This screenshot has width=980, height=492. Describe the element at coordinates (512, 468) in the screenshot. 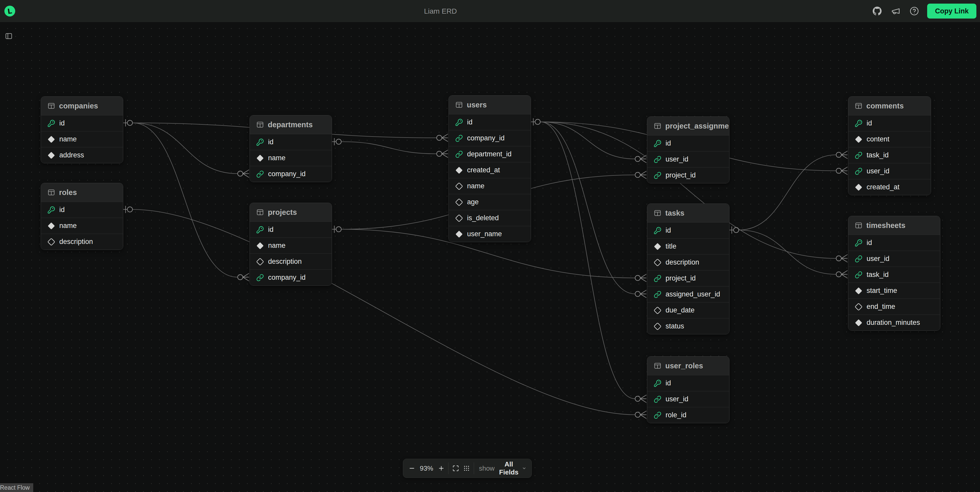

I see `show-mode-select: All Fields` at that location.